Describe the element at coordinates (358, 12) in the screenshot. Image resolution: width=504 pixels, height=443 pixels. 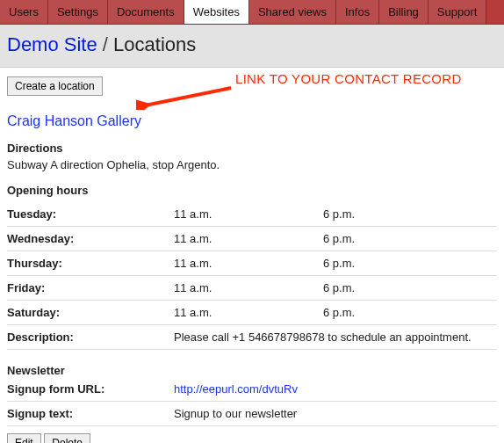
I see `tab-infos: Infos` at that location.